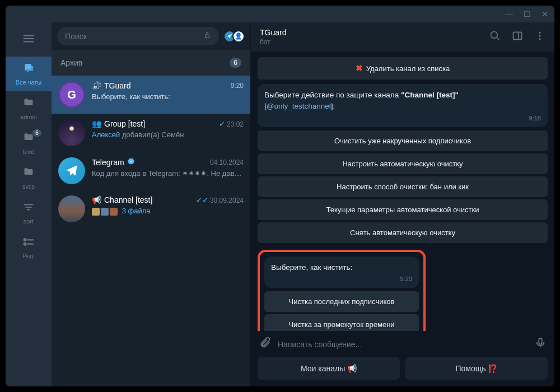 Image resolution: width=560 pixels, height=392 pixels. Describe the element at coordinates (477, 368) in the screenshot. I see `bot-button-help: Помощь ⁉️` at that location.